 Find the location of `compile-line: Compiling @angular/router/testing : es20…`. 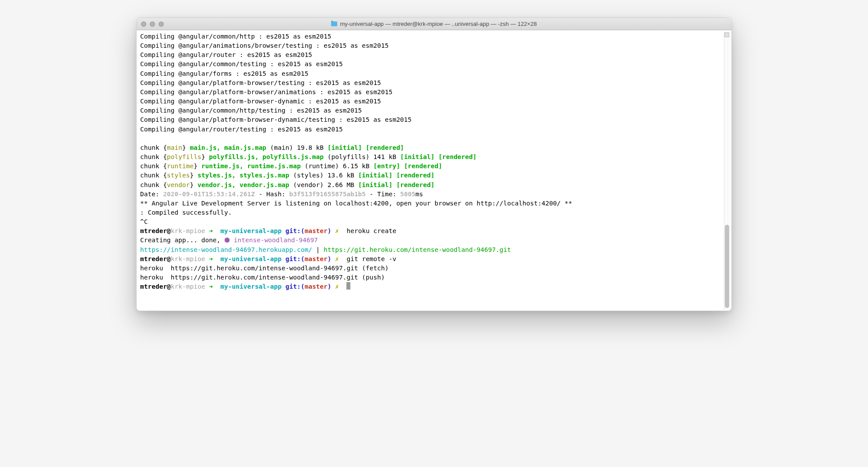

compile-line: Compiling @angular/router/testing : es20… is located at coordinates (434, 130).